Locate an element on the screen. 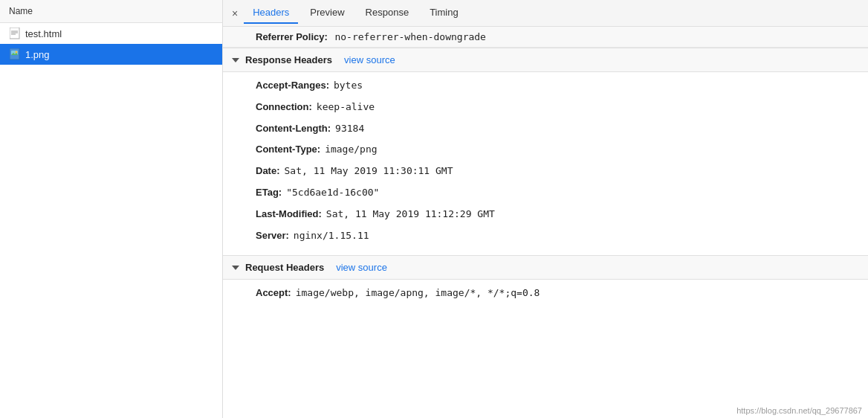  response-header-name: Content-Type: is located at coordinates (288, 150).